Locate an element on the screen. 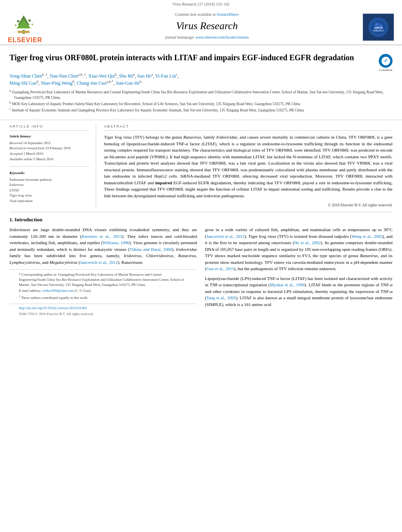 This screenshot has width=402, height=532. article-info-header: ARTICLE INFO is located at coordinates (50, 128).